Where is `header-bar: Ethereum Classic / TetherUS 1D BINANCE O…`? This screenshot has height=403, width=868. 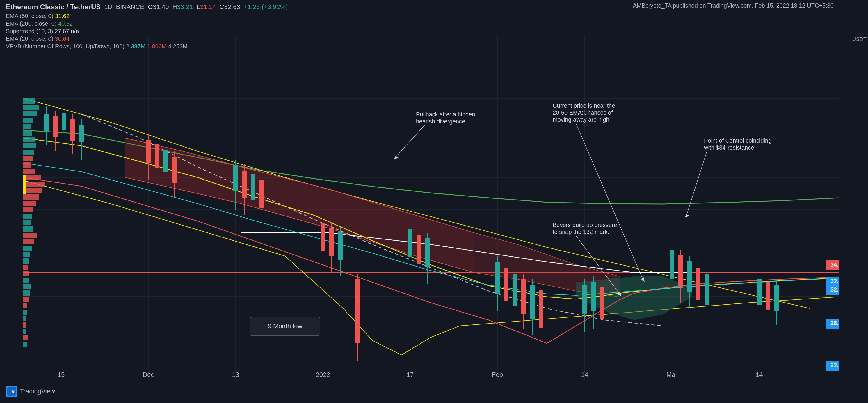 header-bar: Ethereum Classic / TetherUS 1D BINANCE O… is located at coordinates (434, 18).